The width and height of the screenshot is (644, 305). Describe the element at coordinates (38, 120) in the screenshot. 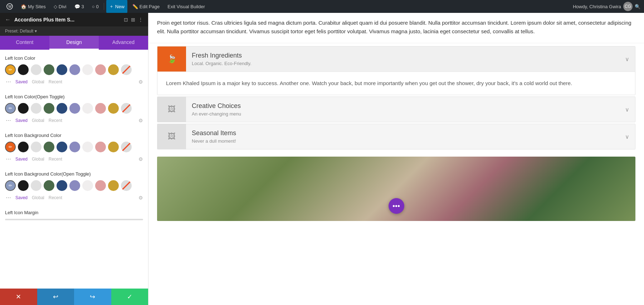

I see `color-global-link-left-icon-color-open: Global` at that location.